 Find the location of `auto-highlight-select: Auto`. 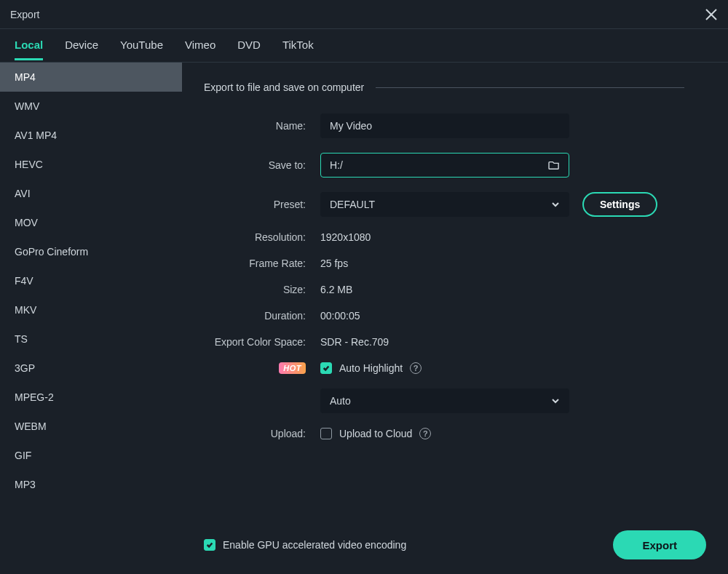

auto-highlight-select: Auto is located at coordinates (445, 401).